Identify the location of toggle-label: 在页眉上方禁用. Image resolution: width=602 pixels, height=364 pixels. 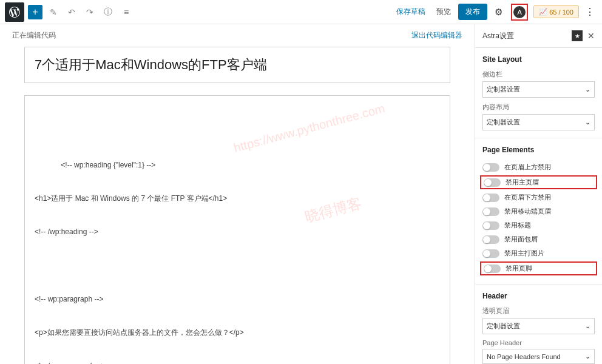
(528, 167).